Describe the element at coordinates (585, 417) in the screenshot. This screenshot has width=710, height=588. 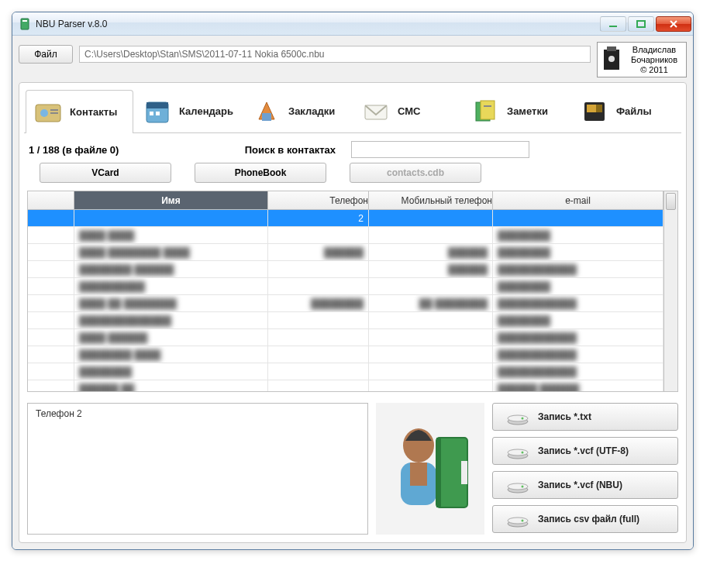
I see `export-txt-button: Запись *.txt` at that location.